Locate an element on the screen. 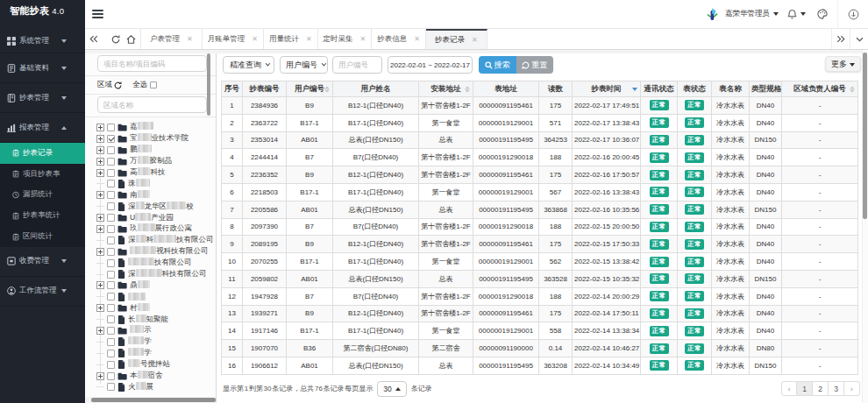 The image size is (868, 403). table-row-11: 112059802AB01总表(口径DN150)总表00000191195495… is located at coordinates (540, 279).